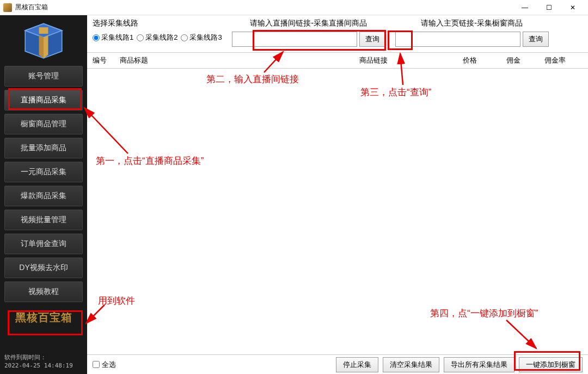 The height and width of the screenshot is (374, 588). Describe the element at coordinates (372, 39) in the screenshot. I see `live-query-button: 查询` at that location.